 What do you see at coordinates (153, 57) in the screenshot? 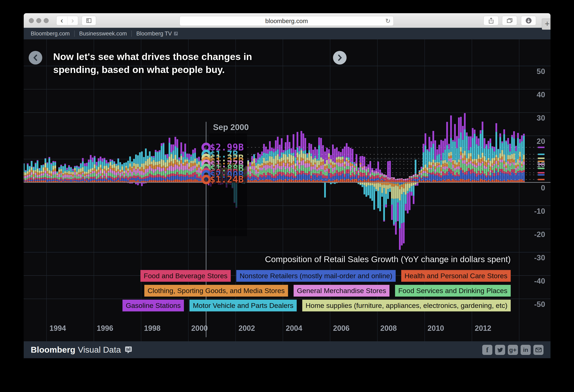
I see `story-headline-line1: Now let's see what drives those changes …` at bounding box center [153, 57].